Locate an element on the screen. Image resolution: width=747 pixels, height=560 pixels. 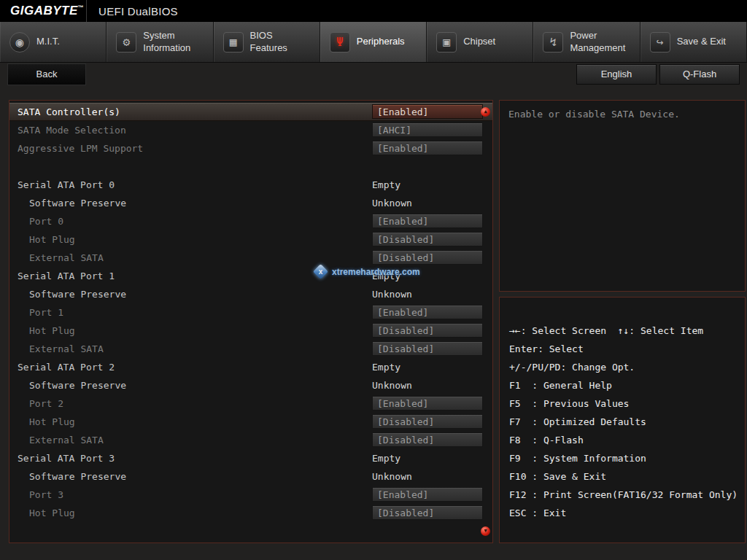
setting-row: Serial ATA Port 3Empty is located at coordinates (251, 458).